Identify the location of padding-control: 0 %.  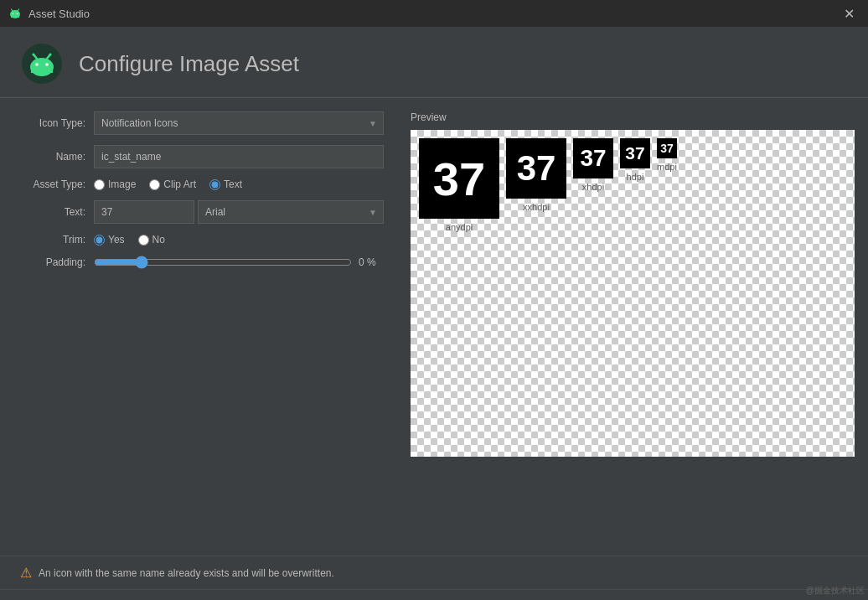
(239, 262).